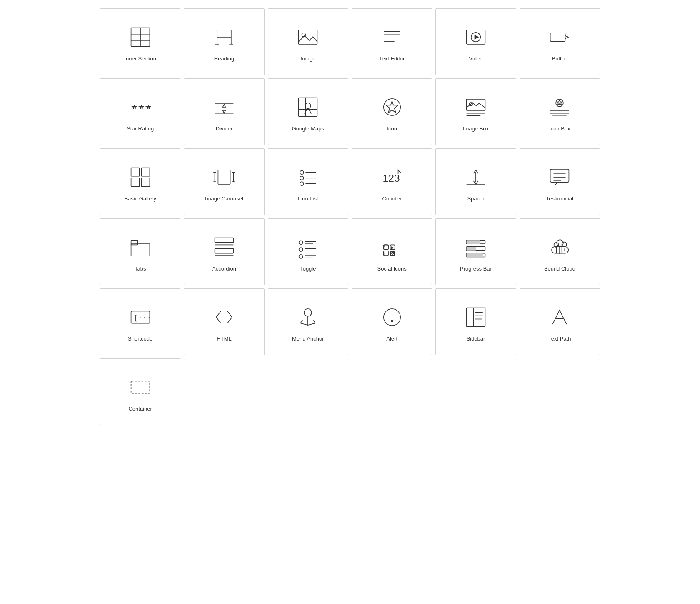  What do you see at coordinates (476, 322) in the screenshot?
I see `widget-card-sidebar: Sidebar` at bounding box center [476, 322].